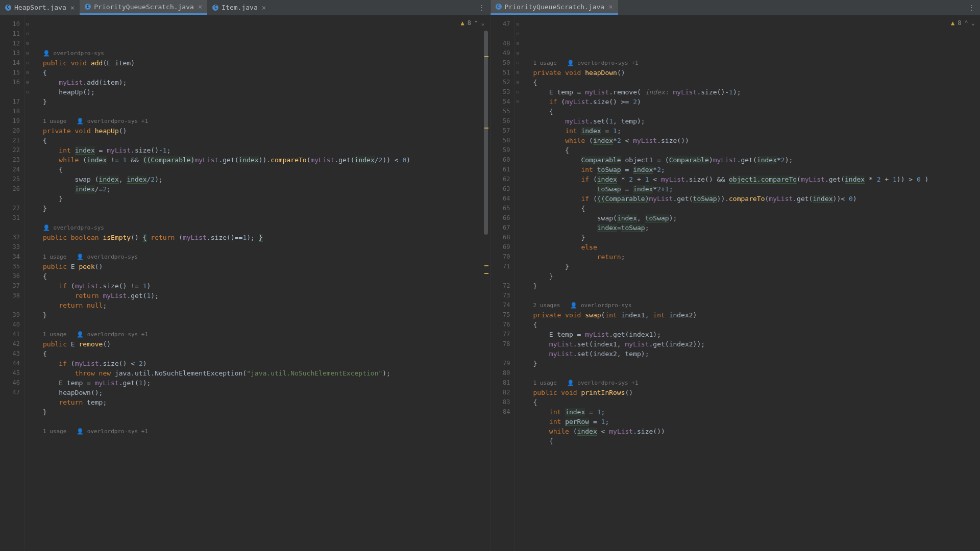  I want to click on code-line: index/=2;, so click(266, 189).